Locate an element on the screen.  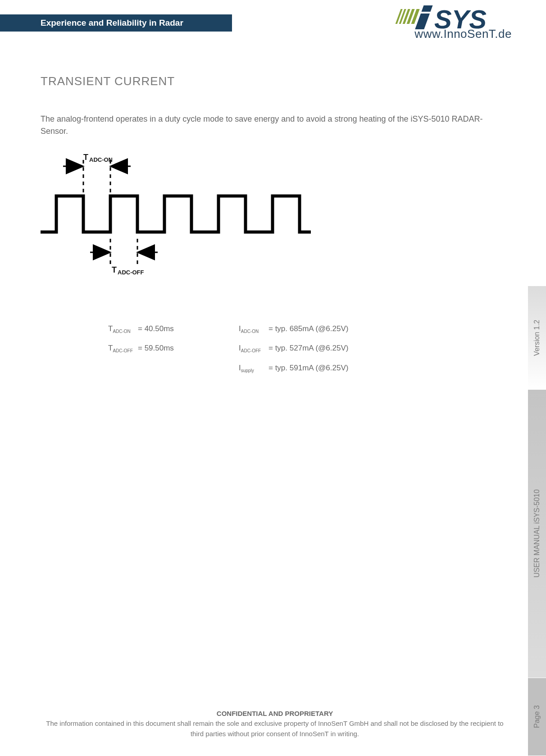
spec-i-supply-val: = typ. 591mA (@6.25V) is located at coordinates (308, 369).